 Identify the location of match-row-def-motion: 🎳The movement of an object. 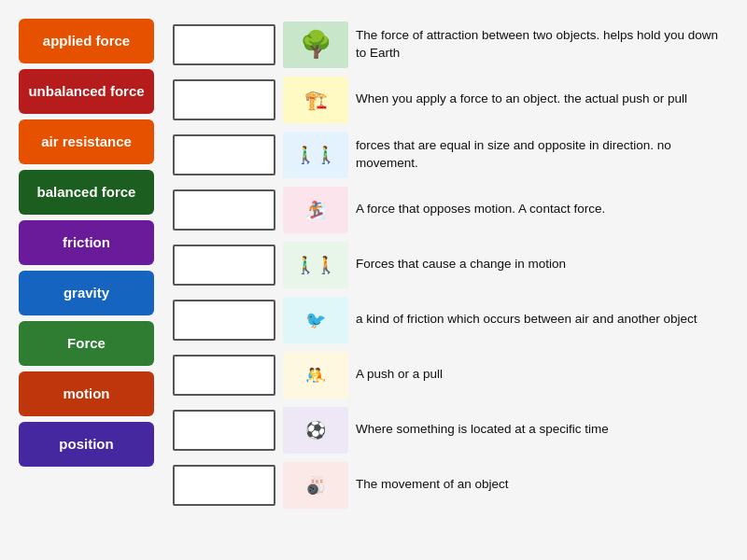
(450, 485).